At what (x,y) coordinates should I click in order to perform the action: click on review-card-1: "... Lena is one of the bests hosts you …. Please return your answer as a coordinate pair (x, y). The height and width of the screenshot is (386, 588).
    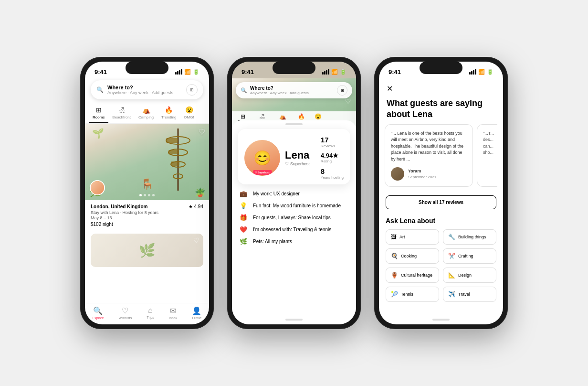
    Looking at the image, I should click on (429, 156).